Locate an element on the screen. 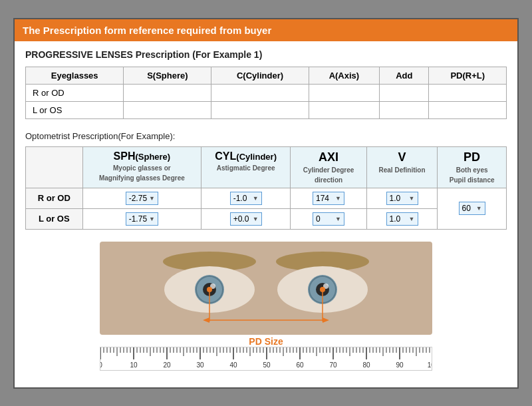  progressive-title: PROGRESSIVE LENSES Prescription (For Exa… is located at coordinates (266, 55).